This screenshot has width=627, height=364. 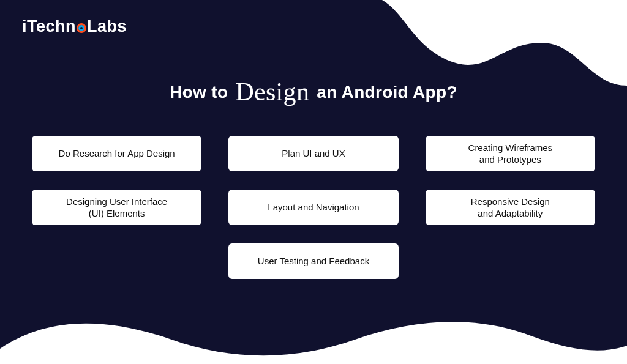 What do you see at coordinates (511, 207) in the screenshot?
I see `step-card: Responsive Designand Adaptability` at bounding box center [511, 207].